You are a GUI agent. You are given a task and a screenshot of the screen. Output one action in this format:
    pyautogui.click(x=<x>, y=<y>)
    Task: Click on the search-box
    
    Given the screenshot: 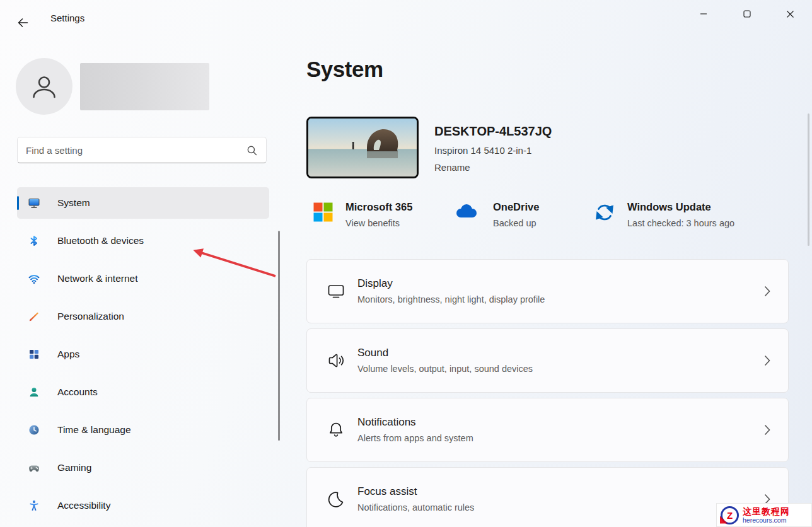 What is the action you would take?
    pyautogui.click(x=142, y=150)
    